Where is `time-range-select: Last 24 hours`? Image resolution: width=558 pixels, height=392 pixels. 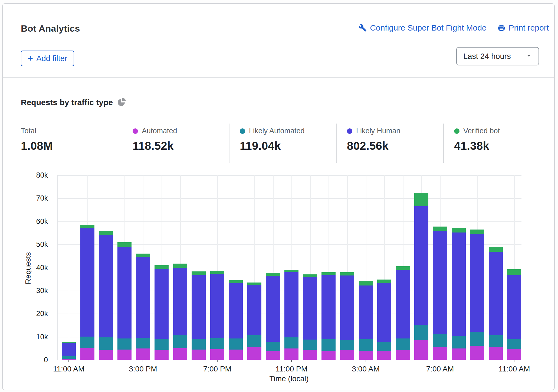 time-range-select: Last 24 hours is located at coordinates (498, 56).